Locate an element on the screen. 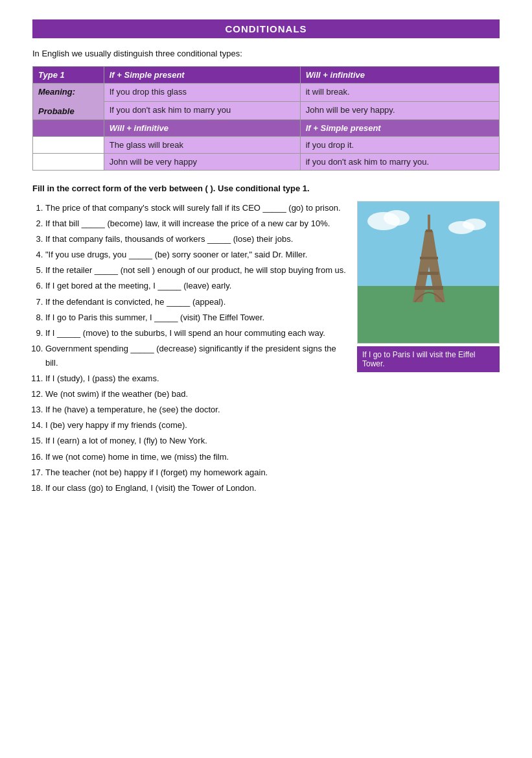 The width and height of the screenshot is (532, 758). reverse-row2: John will be very happy if you don't ask… is located at coordinates (266, 162).